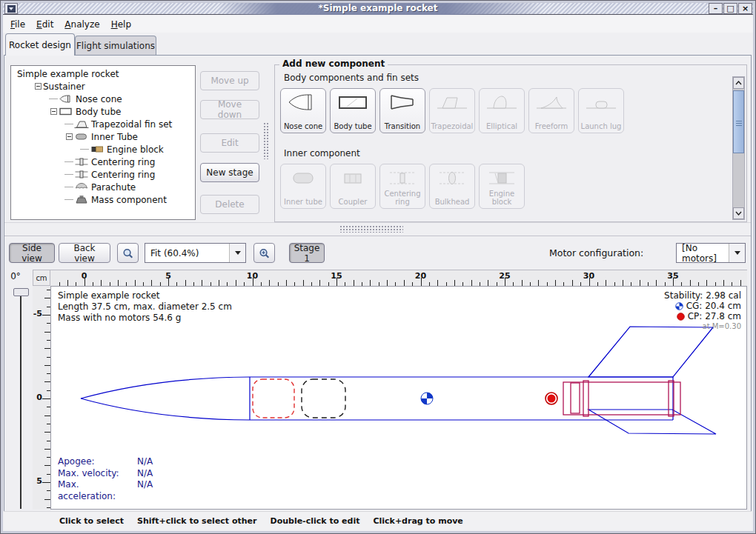 The width and height of the screenshot is (756, 534). I want to click on elliptical-lg-icon, so click(502, 102).